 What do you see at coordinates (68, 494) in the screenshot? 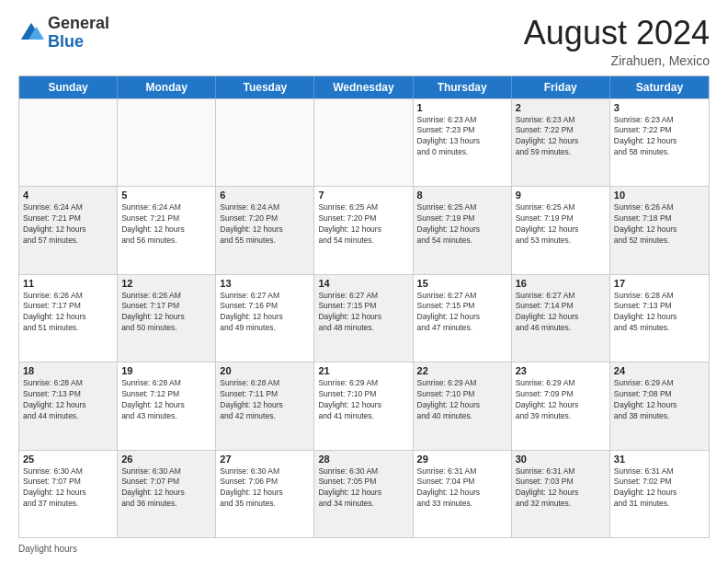
I see `calendar-cell: 25Sunrise: 6:30 AM Sunset: 7:07 PM Dayli…` at bounding box center [68, 494].